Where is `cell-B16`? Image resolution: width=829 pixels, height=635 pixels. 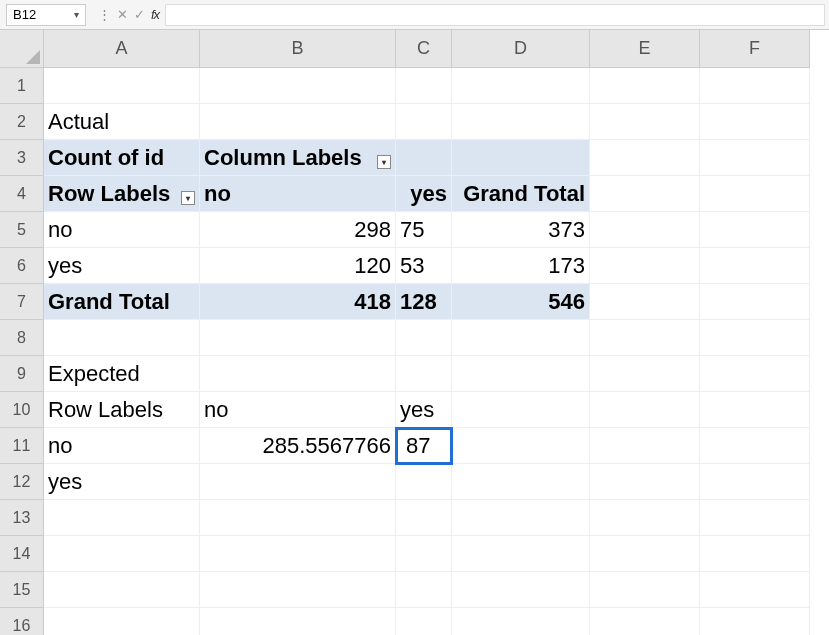
cell-B16 is located at coordinates (298, 622).